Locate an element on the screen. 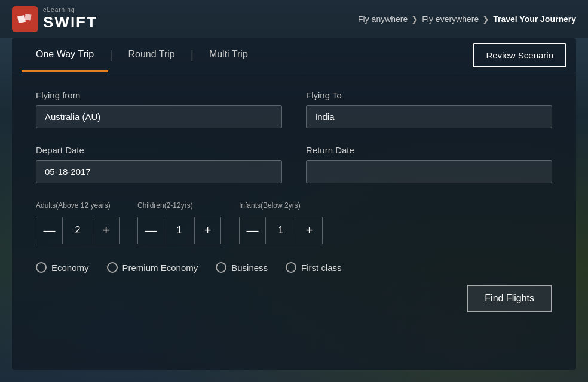  adults-stepper: — 2 + is located at coordinates (78, 230).